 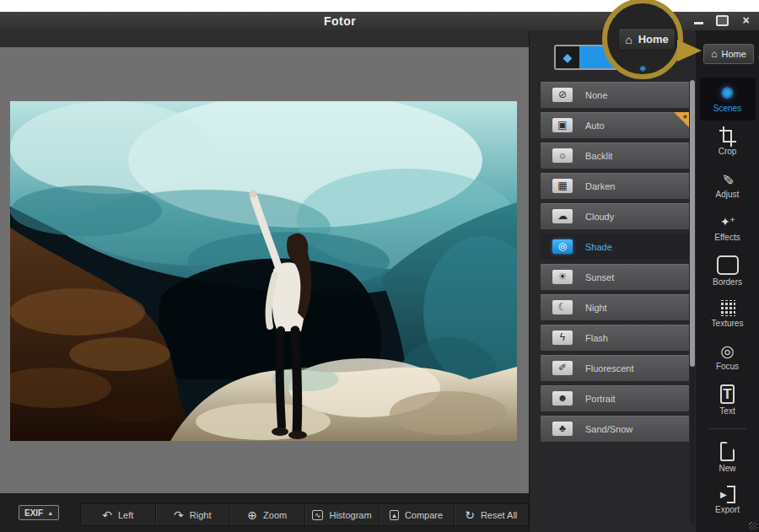 I want to click on diamond-icon: ◆, so click(x=568, y=57).